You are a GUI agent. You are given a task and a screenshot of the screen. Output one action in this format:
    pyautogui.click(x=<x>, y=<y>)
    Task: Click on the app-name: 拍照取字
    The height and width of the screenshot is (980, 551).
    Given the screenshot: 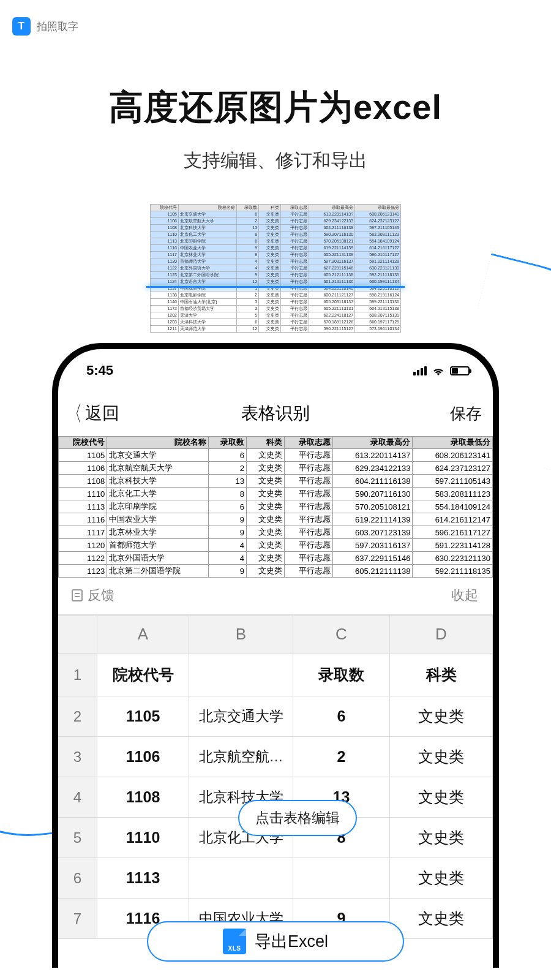 What is the action you would take?
    pyautogui.click(x=58, y=27)
    